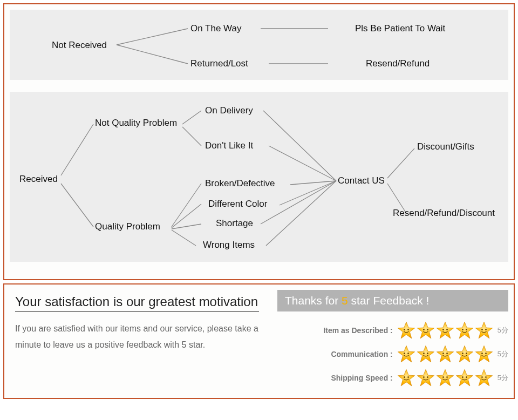 This screenshot has height=420, width=518. Describe the element at coordinates (136, 123) in the screenshot. I see `node-group-a: Not Quality Problem` at that location.